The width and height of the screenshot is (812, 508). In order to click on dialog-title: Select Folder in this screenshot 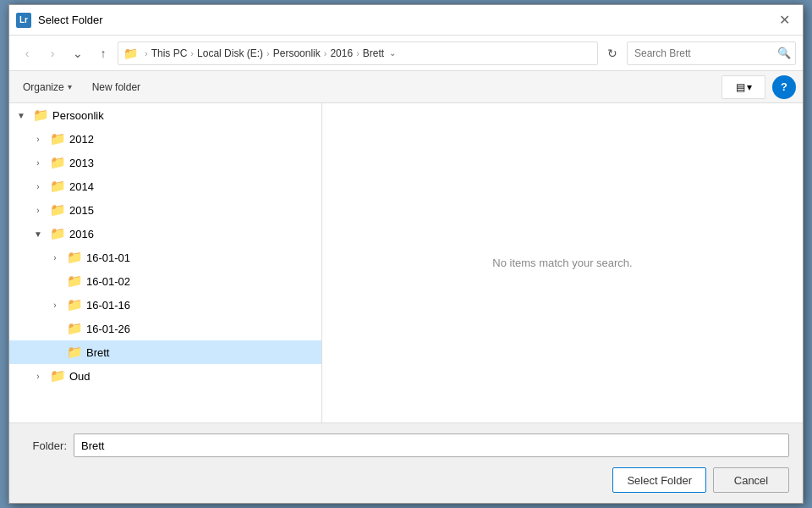, I will do `click(405, 20)`.